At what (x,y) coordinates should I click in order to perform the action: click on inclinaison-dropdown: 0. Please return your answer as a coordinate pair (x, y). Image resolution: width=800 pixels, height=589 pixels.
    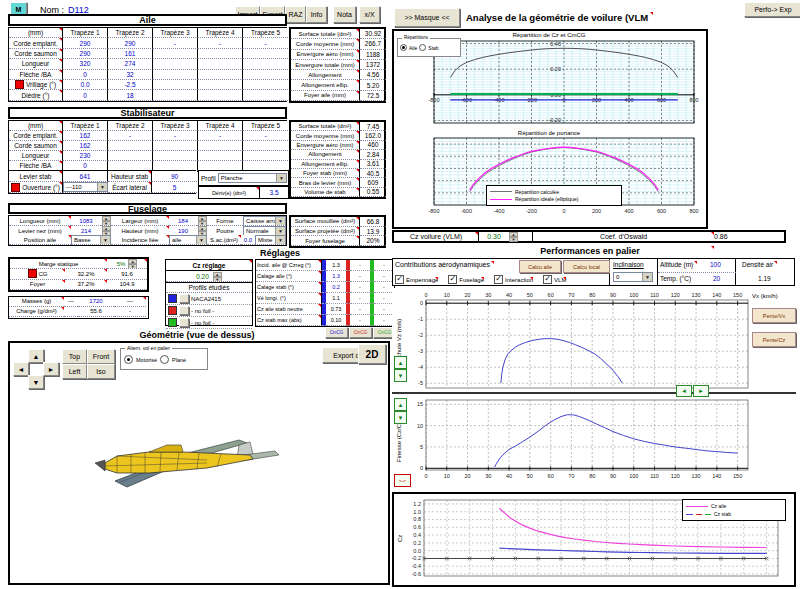
    Looking at the image, I should click on (633, 277).